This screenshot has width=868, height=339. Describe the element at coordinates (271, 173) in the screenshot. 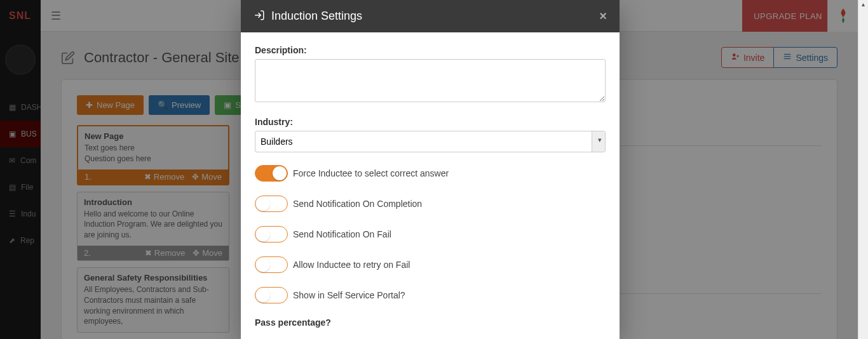

I see `toggle-force-correct` at that location.